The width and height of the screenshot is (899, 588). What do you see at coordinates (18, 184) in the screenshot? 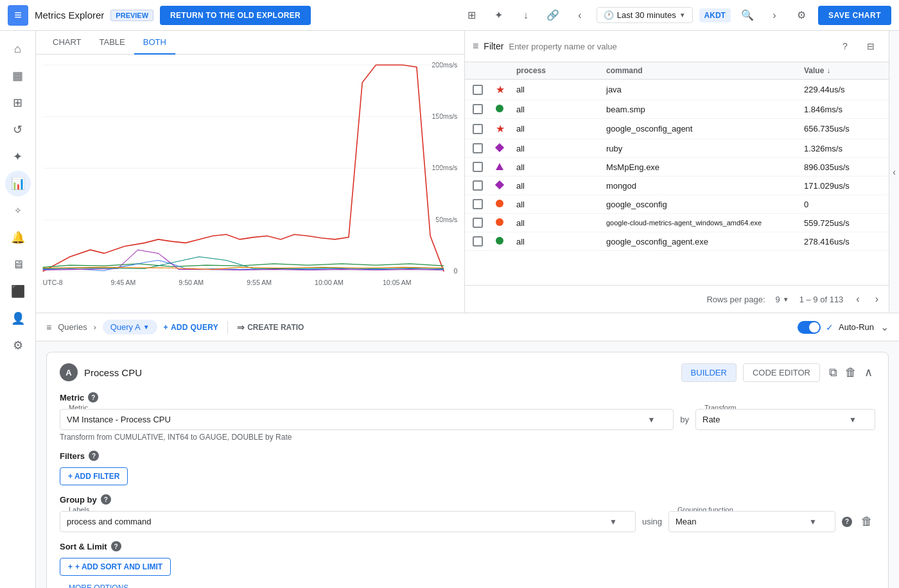
I see `sidebar-item-metrics: 📊` at bounding box center [18, 184].